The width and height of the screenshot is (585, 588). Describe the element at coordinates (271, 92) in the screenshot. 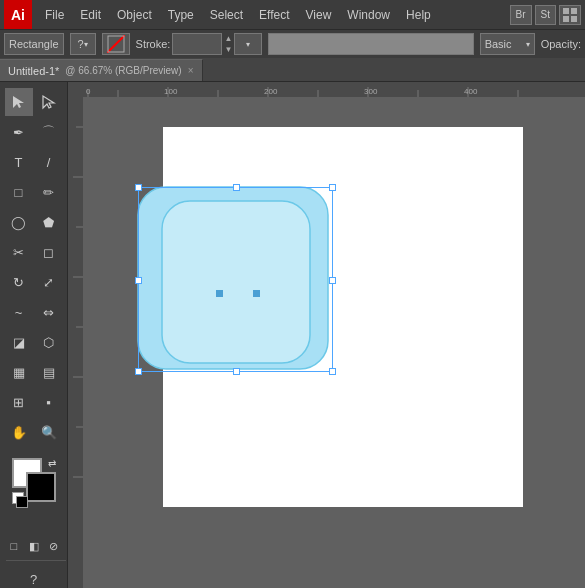

I see `svg-text: 200` at that location.